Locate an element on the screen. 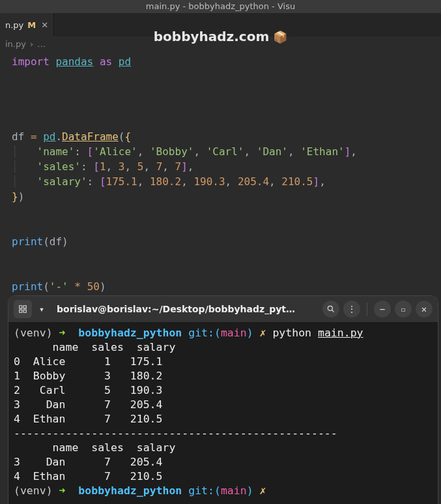 Image resolution: width=441 pixels, height=504 pixels. breadcrumb: in.py › … is located at coordinates (220, 44).